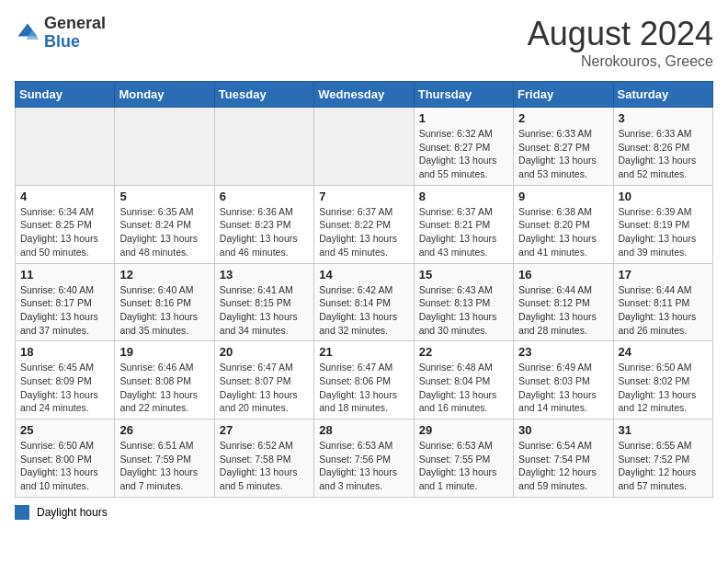  I want to click on day-number: 24, so click(664, 351).